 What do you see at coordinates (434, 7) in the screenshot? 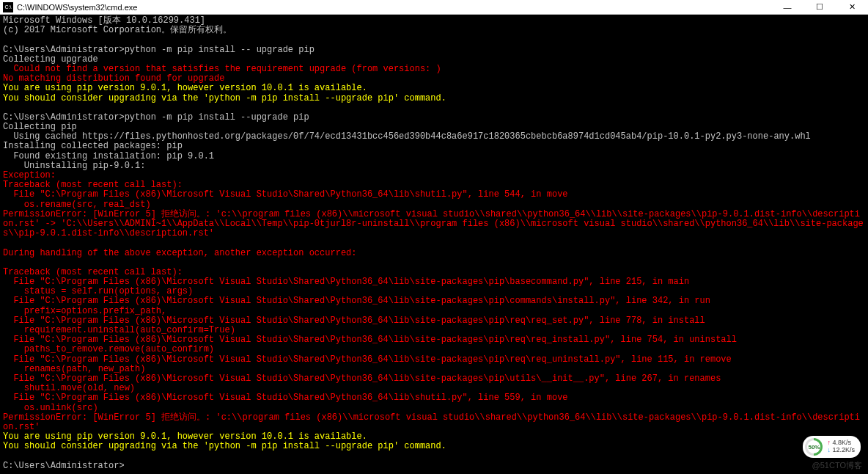
I see `title-bar: C:\ C:\WINDOWS\system32\cmd.exe — ☐ ✕` at bounding box center [434, 7].